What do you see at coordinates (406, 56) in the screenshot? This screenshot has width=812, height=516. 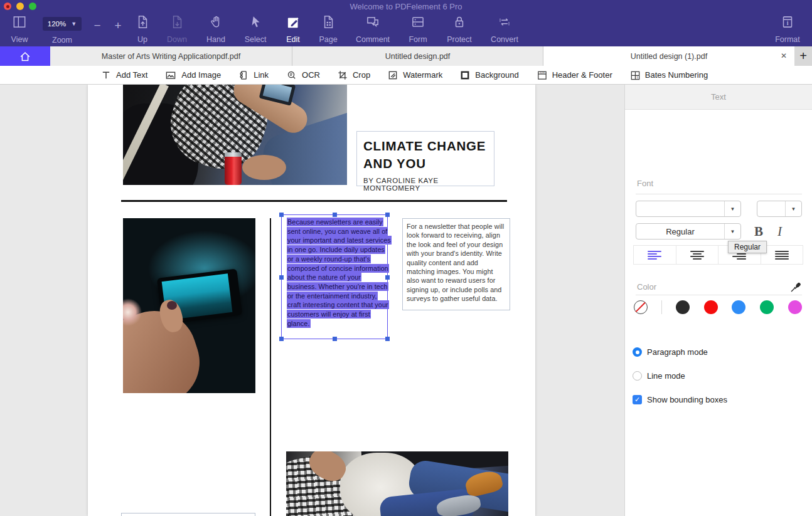 I see `document-tab-bar: Master of Arts Writing Applicationpdf.pd…` at bounding box center [406, 56].